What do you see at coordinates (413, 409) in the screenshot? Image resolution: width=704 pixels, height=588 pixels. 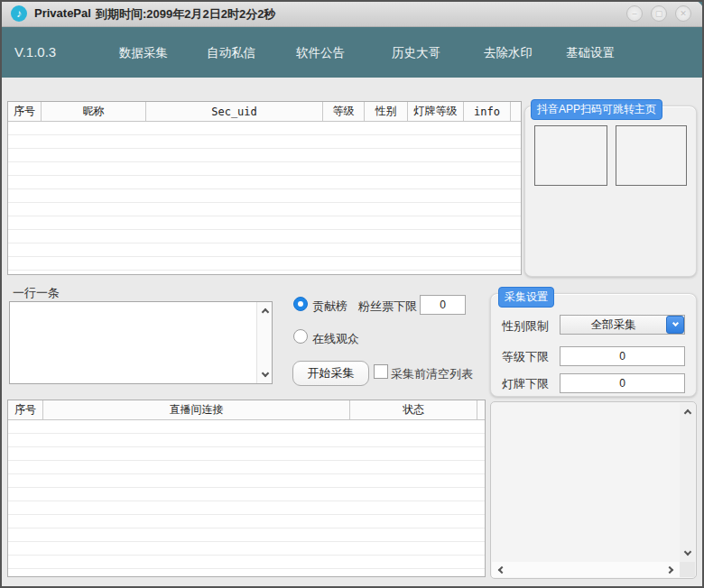 I see `room-col-status: 状态` at bounding box center [413, 409].